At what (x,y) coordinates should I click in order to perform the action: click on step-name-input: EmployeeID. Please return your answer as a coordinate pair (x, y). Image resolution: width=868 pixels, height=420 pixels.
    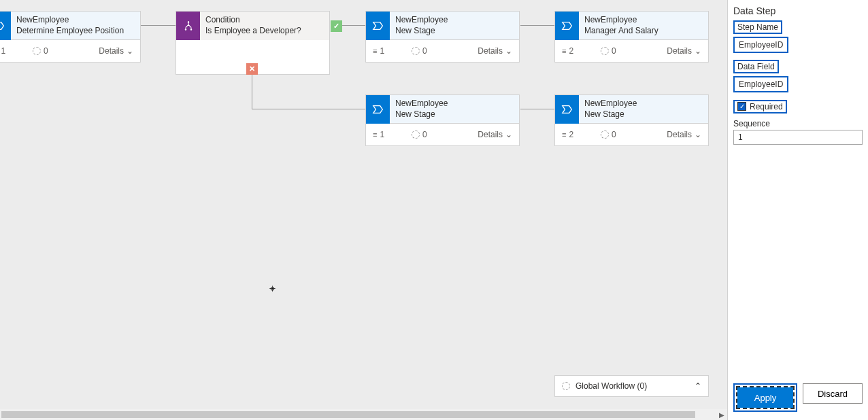
    Looking at the image, I should click on (761, 45).